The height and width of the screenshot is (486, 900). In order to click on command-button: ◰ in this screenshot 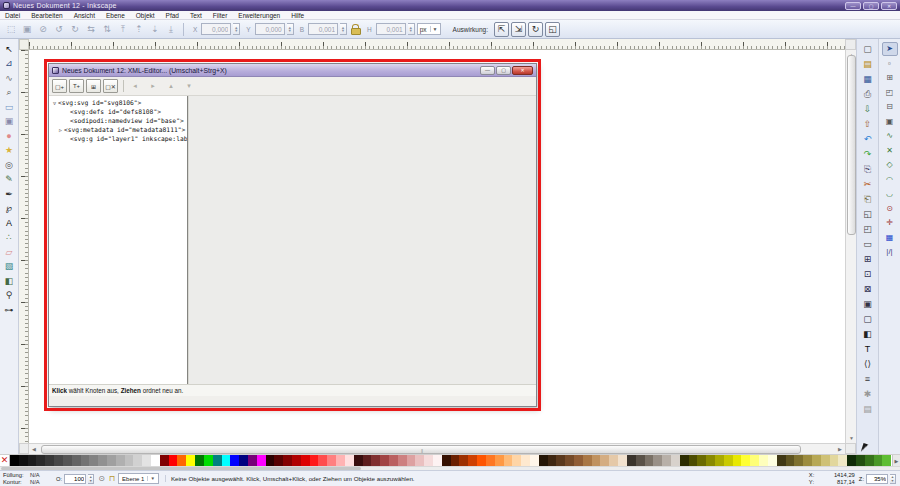, I will do `click(868, 229)`.